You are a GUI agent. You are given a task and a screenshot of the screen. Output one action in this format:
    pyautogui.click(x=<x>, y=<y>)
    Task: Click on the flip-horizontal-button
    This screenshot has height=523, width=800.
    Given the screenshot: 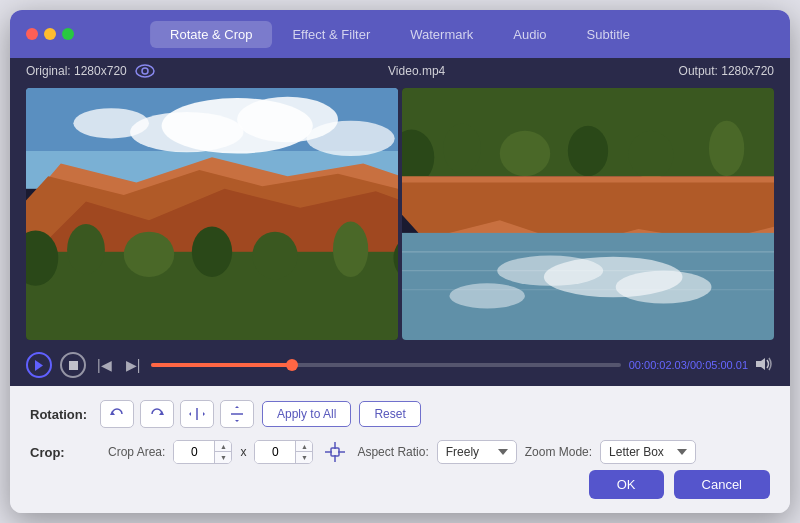 What is the action you would take?
    pyautogui.click(x=197, y=414)
    